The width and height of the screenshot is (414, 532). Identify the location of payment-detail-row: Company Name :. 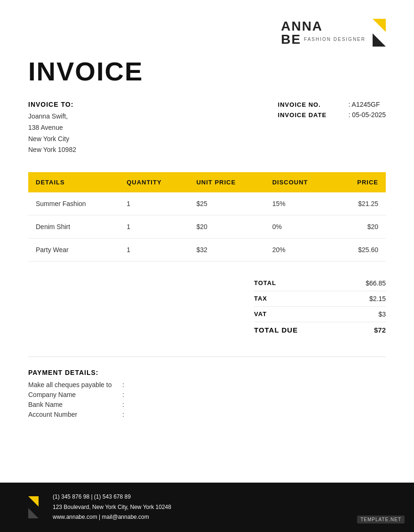
(207, 395).